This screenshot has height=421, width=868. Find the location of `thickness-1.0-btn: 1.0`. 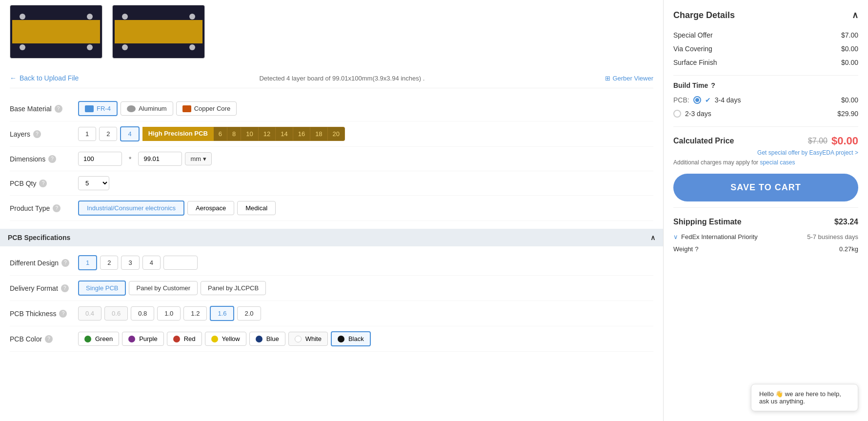

thickness-1.0-btn: 1.0 is located at coordinates (169, 313).